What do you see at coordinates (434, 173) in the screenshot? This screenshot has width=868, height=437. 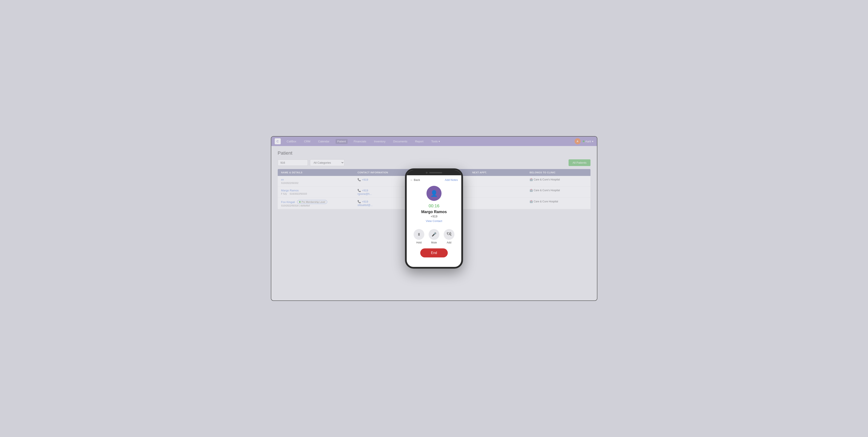 I see `phone-notch` at bounding box center [434, 173].